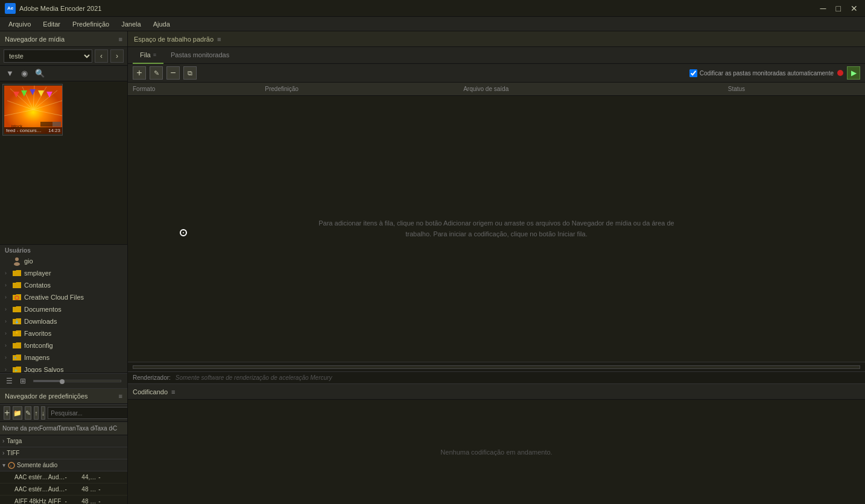 The image size is (865, 504). Describe the element at coordinates (496, 74) in the screenshot. I see `queue-toolbar: + ✎ − ⧉ Codificar as pastas monitoradas …` at that location.